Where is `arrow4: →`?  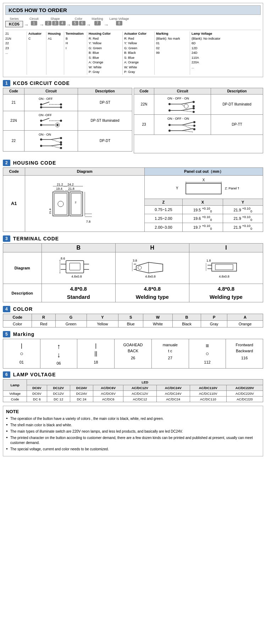 arrow4: → is located at coordinates (89, 25).